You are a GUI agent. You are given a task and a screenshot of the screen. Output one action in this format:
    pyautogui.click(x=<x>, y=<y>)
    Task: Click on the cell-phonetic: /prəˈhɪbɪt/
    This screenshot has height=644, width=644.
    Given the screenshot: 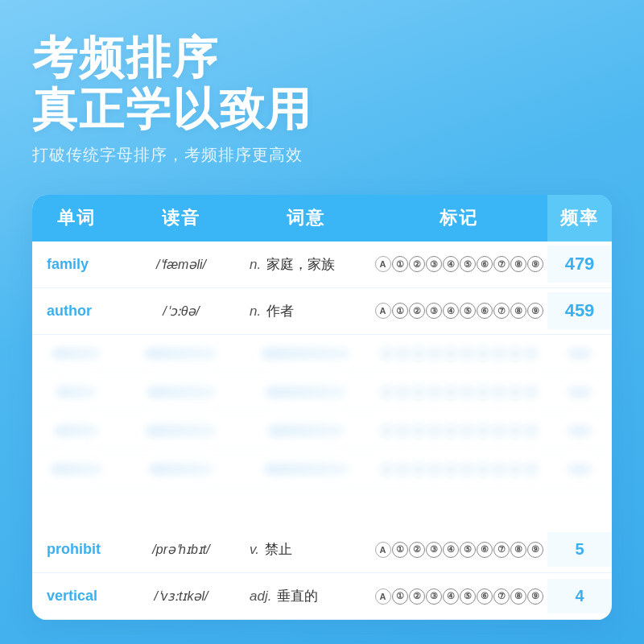 What is the action you would take?
    pyautogui.click(x=181, y=549)
    